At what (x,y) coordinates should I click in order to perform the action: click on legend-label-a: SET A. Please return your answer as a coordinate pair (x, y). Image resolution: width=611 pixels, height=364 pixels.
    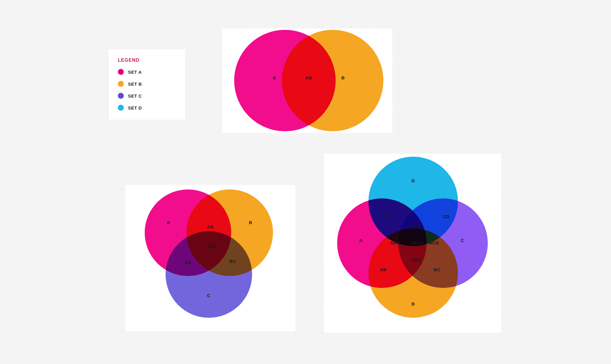
    Looking at the image, I should click on (135, 72).